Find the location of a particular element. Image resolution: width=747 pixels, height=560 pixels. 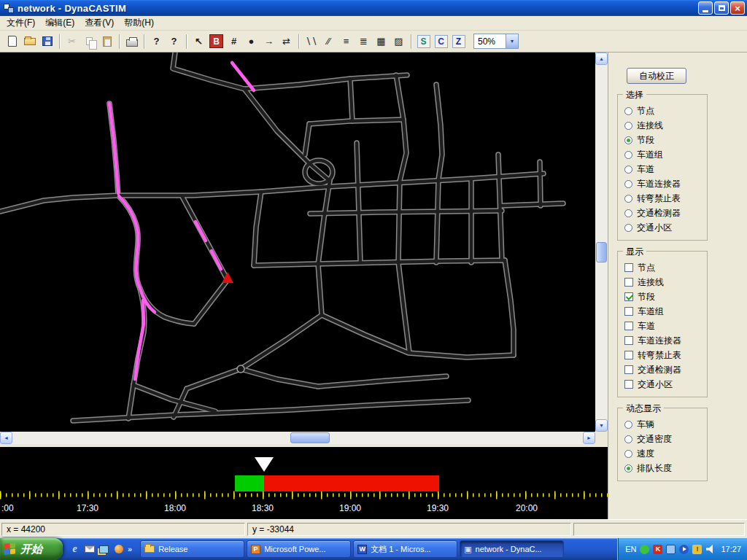

vertical-scrollbar: ▲ ▼ is located at coordinates (601, 242).